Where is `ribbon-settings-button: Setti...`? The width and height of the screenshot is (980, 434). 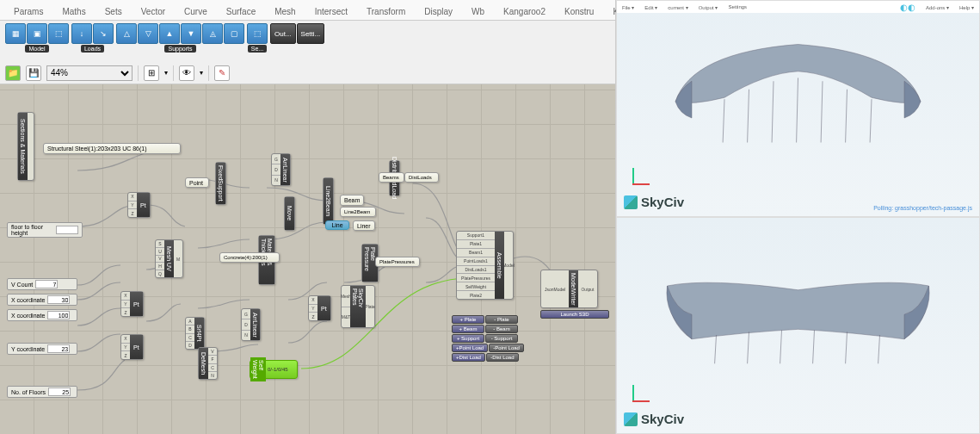
ribbon-settings-button: Setti... is located at coordinates (311, 34).